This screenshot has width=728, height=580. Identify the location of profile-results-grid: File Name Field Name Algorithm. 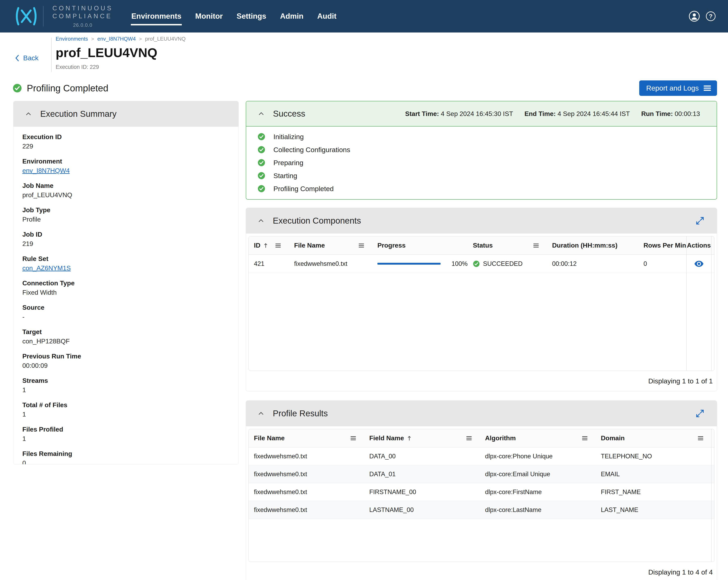
(482, 495).